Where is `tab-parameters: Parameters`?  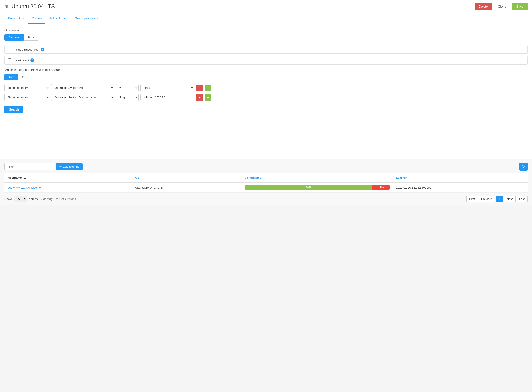 tab-parameters: Parameters is located at coordinates (16, 19).